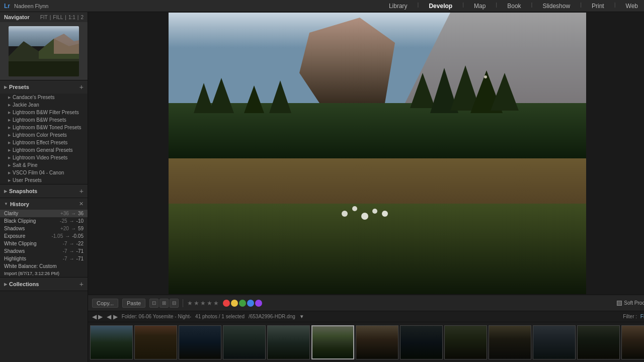 The height and width of the screenshot is (362, 644). Describe the element at coordinates (44, 98) in the screenshot. I see `preset-candace: ▶Candace's Presets` at that location.